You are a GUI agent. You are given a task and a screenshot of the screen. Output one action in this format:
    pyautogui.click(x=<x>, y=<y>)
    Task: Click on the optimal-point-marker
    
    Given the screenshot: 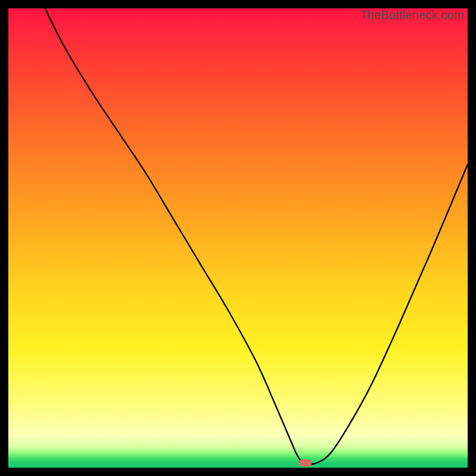 What is the action you would take?
    pyautogui.click(x=305, y=463)
    